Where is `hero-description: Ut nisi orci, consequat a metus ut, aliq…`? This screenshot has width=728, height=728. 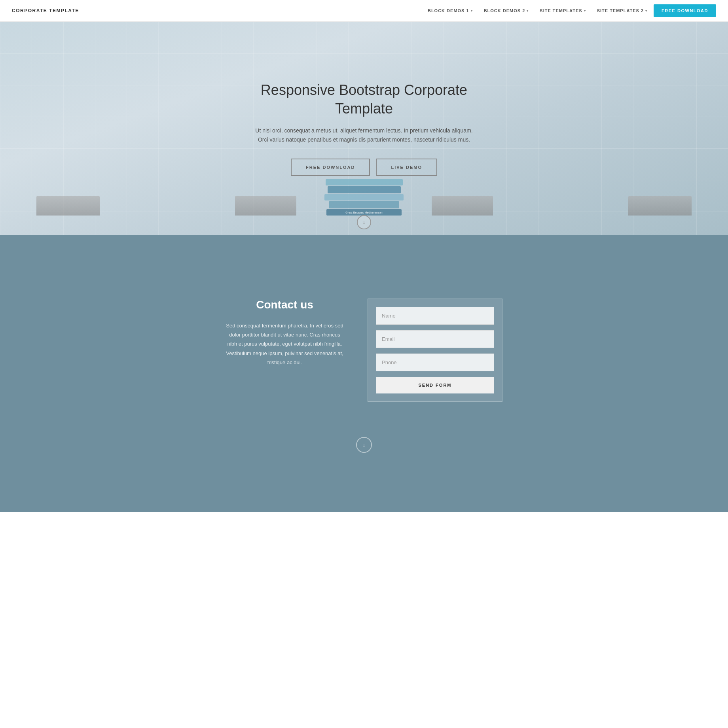 hero-description: Ut nisi orci, consequat a metus ut, aliq… is located at coordinates (364, 136).